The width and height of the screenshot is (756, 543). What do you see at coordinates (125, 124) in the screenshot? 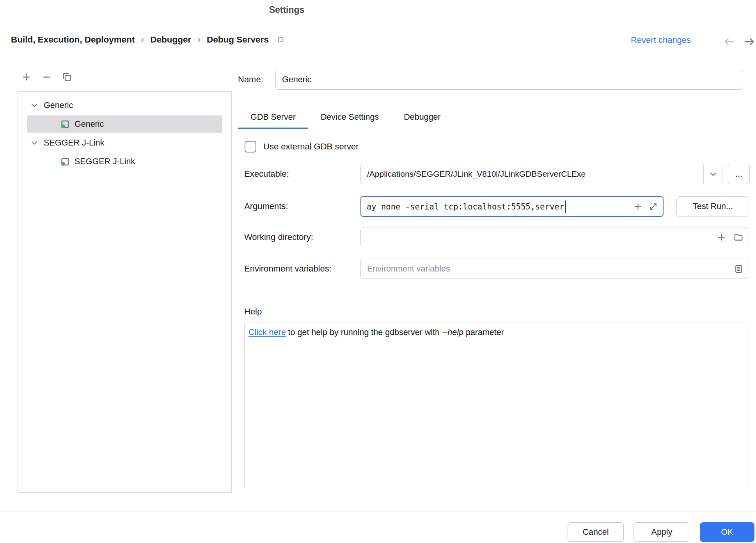
I see `tree-item-generic: Generic` at bounding box center [125, 124].